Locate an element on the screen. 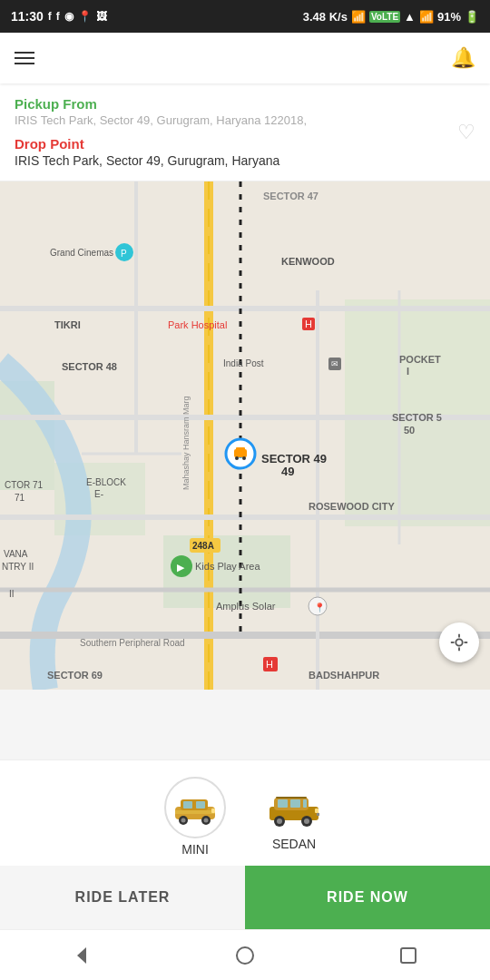  fb-icon: f is located at coordinates (50, 16).